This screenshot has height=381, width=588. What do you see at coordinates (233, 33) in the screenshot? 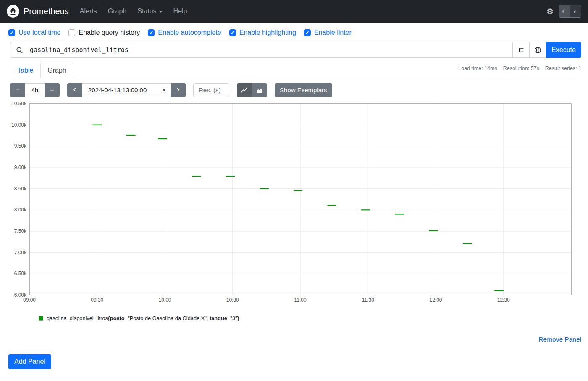
I see `checkbox-enable-highlighting` at bounding box center [233, 33].